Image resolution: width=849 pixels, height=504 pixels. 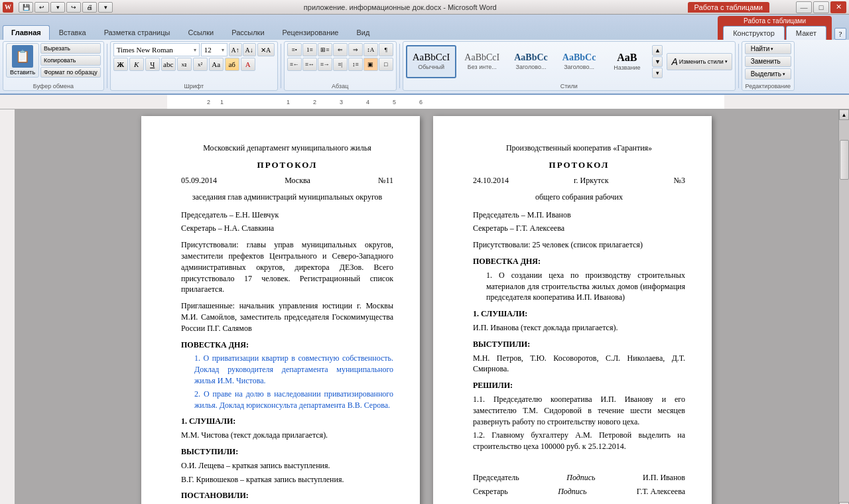 I want to click on increase-font-button: A↑, so click(x=235, y=50).